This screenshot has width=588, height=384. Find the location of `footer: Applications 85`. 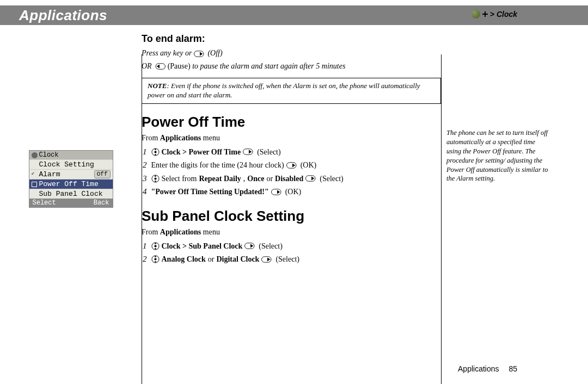

footer: Applications 85 is located at coordinates (488, 369).